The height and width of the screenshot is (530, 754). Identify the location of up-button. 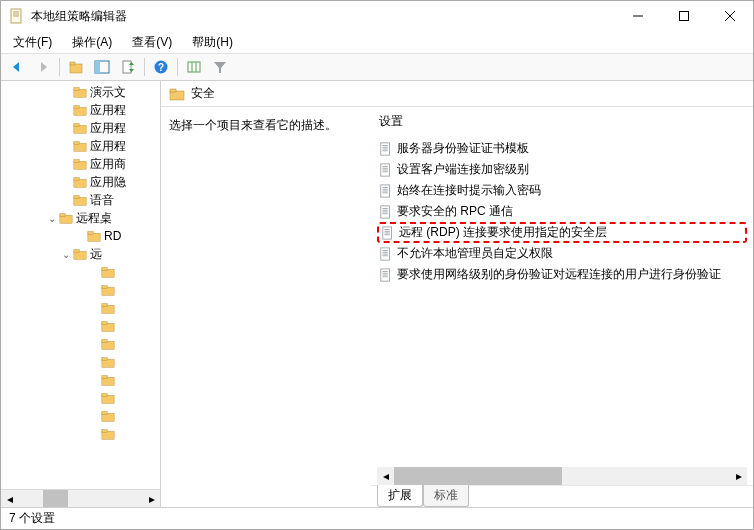
(76, 67).